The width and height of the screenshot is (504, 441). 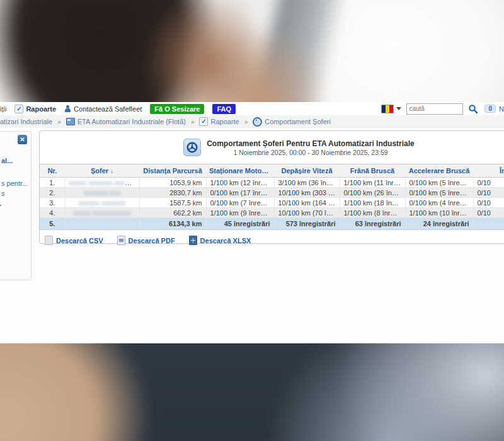 I want to click on breadcrumb-fleet-label: ETA Automatizari Industriale (Flotă), so click(x=132, y=122).